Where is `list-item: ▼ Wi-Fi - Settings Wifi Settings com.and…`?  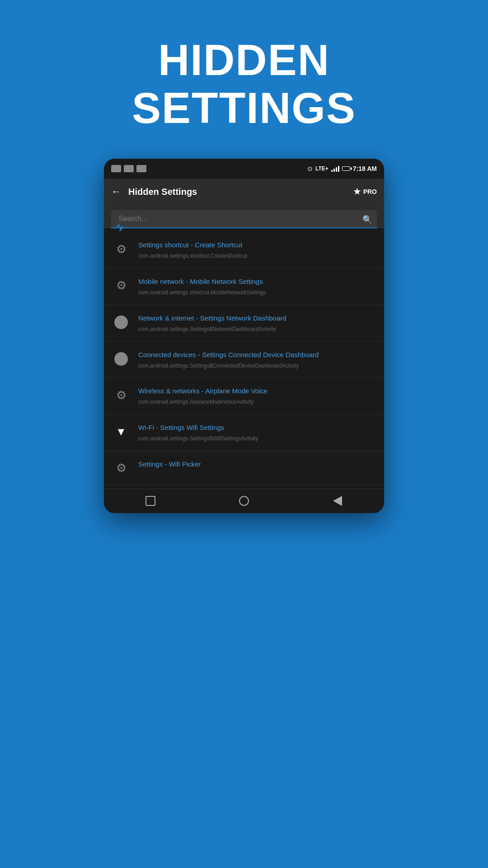 list-item: ▼ Wi-Fi - Settings Wifi Settings com.and… is located at coordinates (244, 433).